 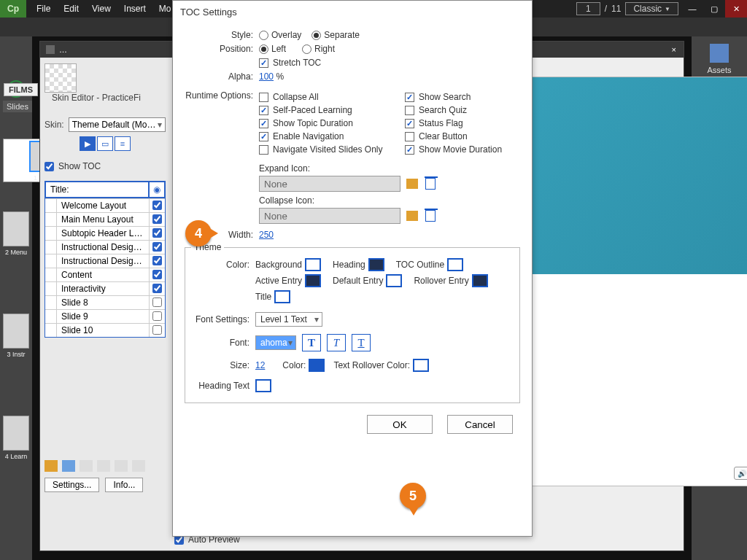 What do you see at coordinates (16, 233) in the screenshot?
I see `slide-thumb-2: 2 Menu` at bounding box center [16, 233].